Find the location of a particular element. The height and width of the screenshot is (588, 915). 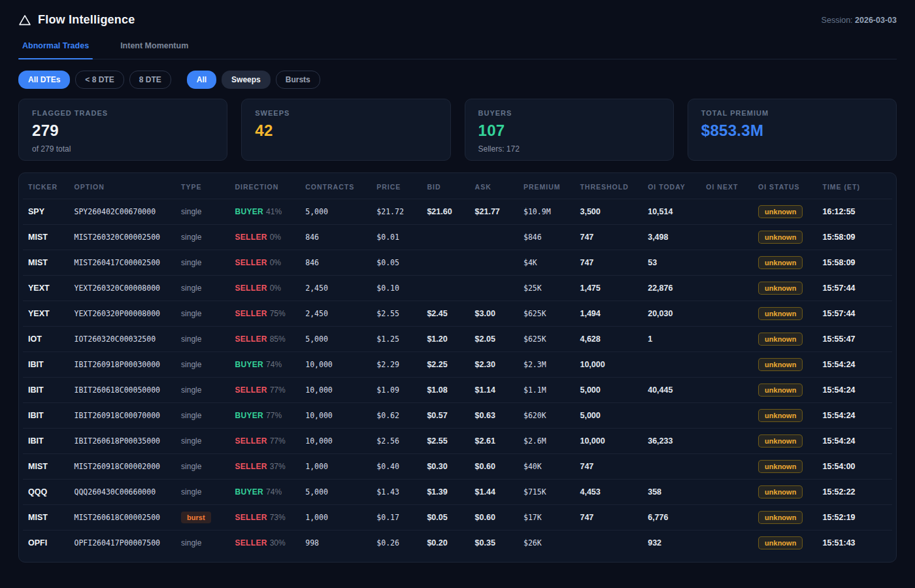

filter-pill--8-dte: < 8 DTE is located at coordinates (99, 80).